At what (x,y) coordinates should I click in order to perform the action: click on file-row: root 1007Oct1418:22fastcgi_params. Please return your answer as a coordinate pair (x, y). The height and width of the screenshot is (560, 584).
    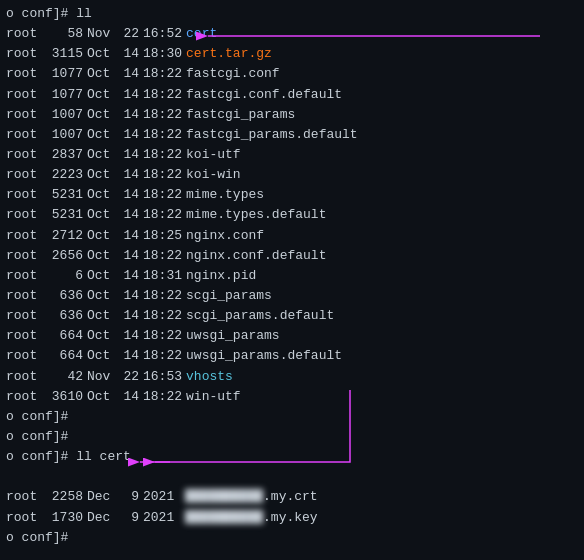
    Looking at the image, I should click on (292, 115).